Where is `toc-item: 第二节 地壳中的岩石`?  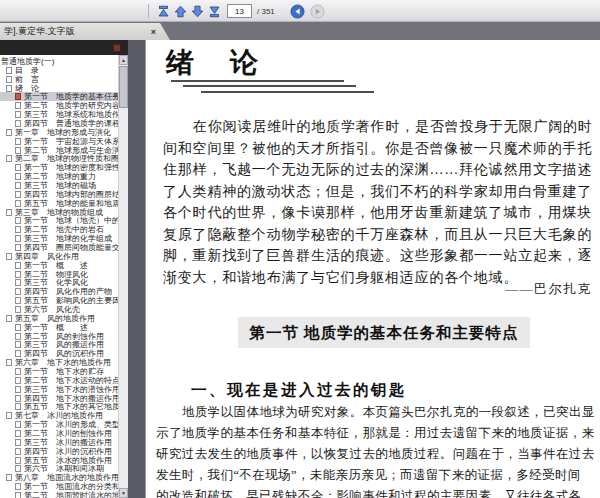 toc-item: 第二节 地壳中的岩石 is located at coordinates (59, 230).